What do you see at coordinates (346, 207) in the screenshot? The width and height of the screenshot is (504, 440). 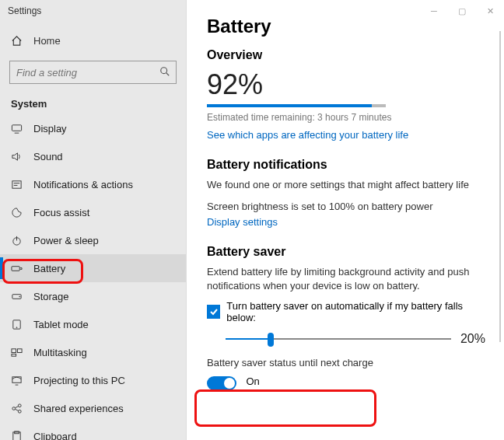 I see `brightness-note: Screen brightness is set to 100% on batt…` at bounding box center [346, 207].